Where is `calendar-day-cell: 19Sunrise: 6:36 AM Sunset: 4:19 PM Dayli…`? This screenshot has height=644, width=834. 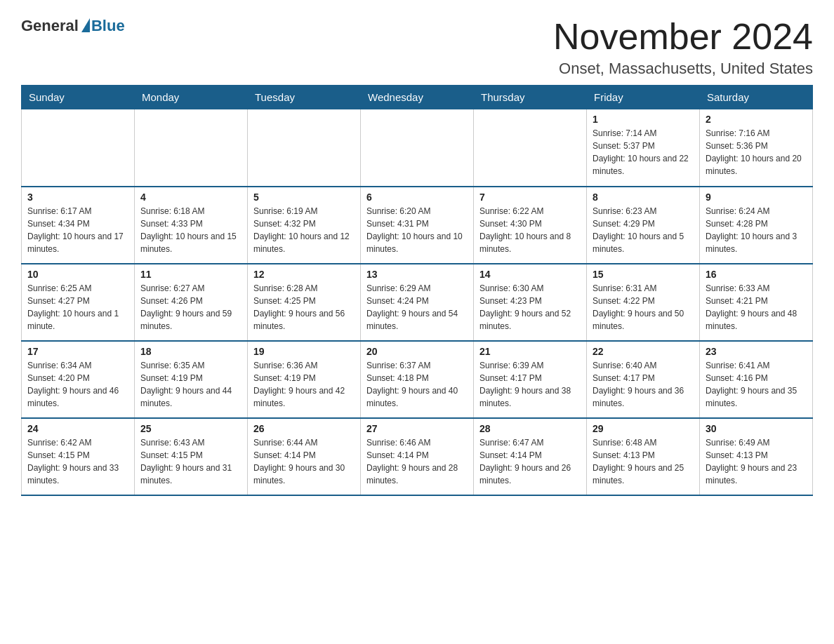
calendar-day-cell: 19Sunrise: 6:36 AM Sunset: 4:19 PM Dayli… is located at coordinates (305, 380).